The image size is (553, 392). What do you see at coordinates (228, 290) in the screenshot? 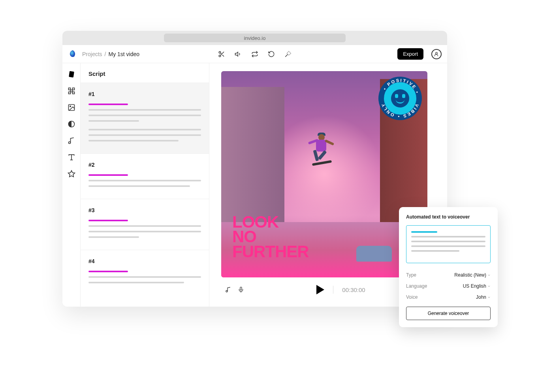
I see `audio-track-icon` at bounding box center [228, 290].